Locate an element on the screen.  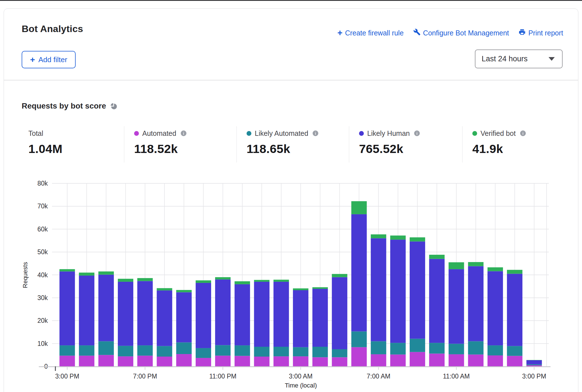
y-axis-tick-label: 50k is located at coordinates (43, 252).